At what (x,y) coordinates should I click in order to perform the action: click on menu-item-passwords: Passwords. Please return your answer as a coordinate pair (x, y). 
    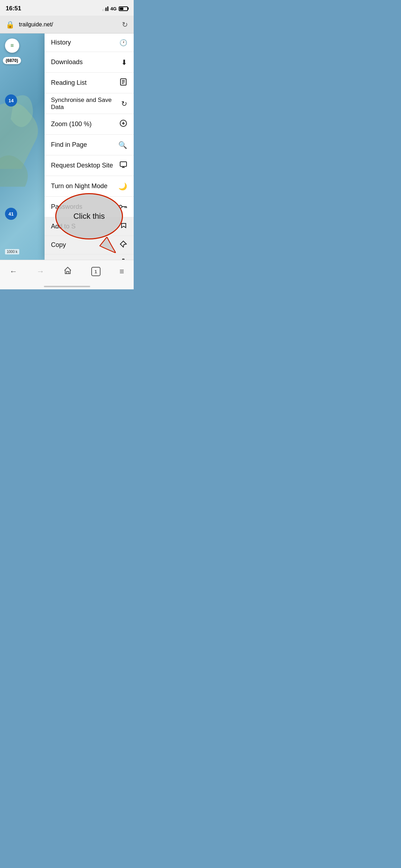
    Looking at the image, I should click on (89, 207).